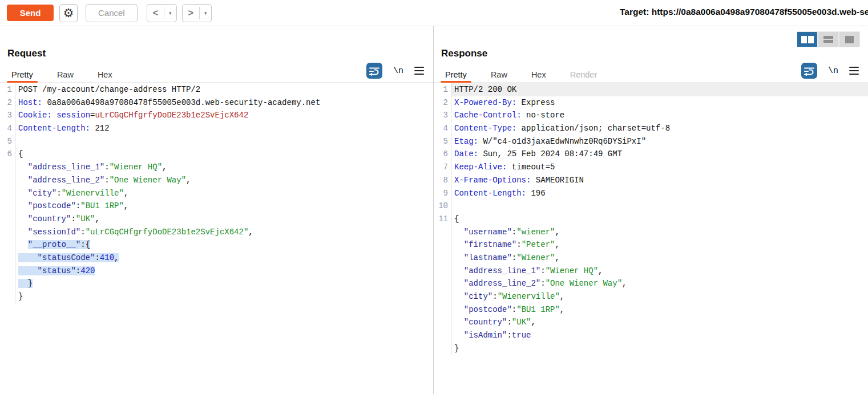  What do you see at coordinates (443, 180) in the screenshot?
I see `line-number: 8` at bounding box center [443, 180].